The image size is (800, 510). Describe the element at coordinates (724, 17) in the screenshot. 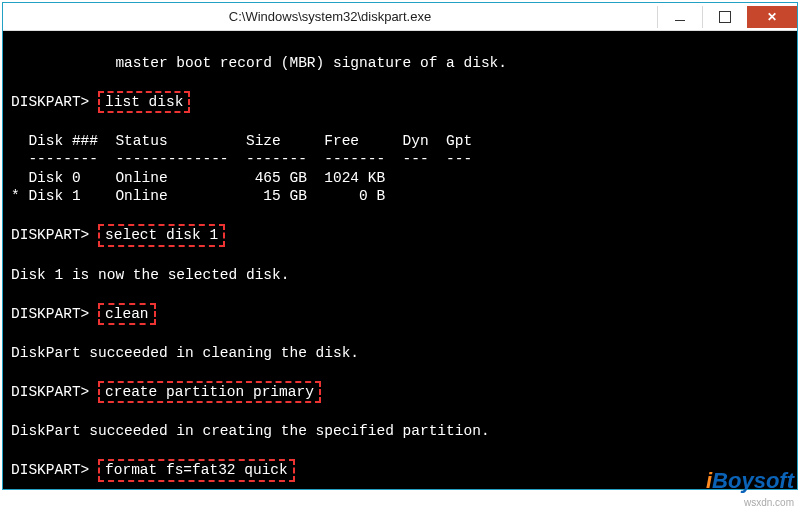

I see `maximize-button` at that location.